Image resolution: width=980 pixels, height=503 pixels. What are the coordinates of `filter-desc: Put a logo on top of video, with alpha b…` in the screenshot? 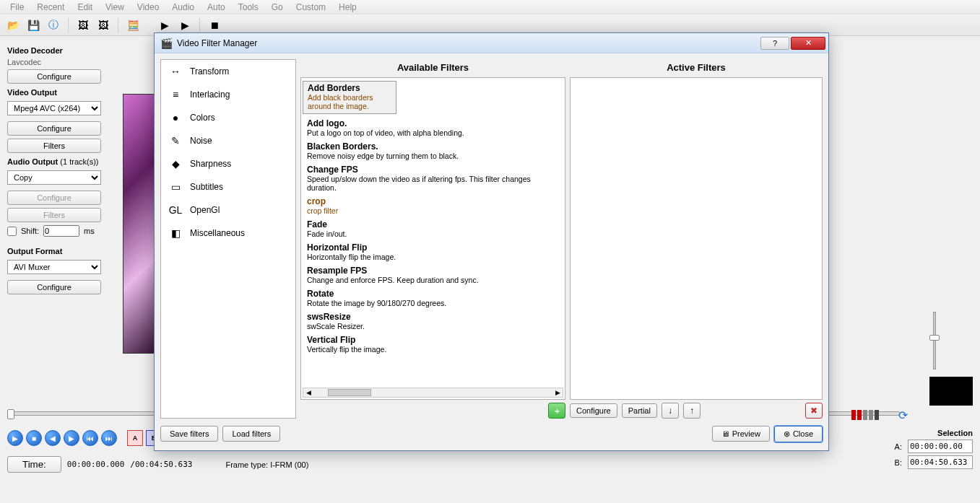 It's located at (433, 133).